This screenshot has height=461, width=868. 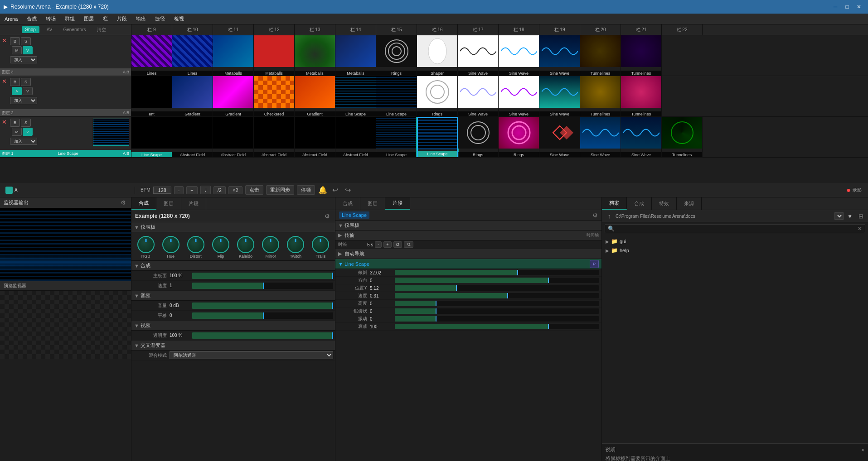 I want to click on menu-view: 检视, so click(x=179, y=19).